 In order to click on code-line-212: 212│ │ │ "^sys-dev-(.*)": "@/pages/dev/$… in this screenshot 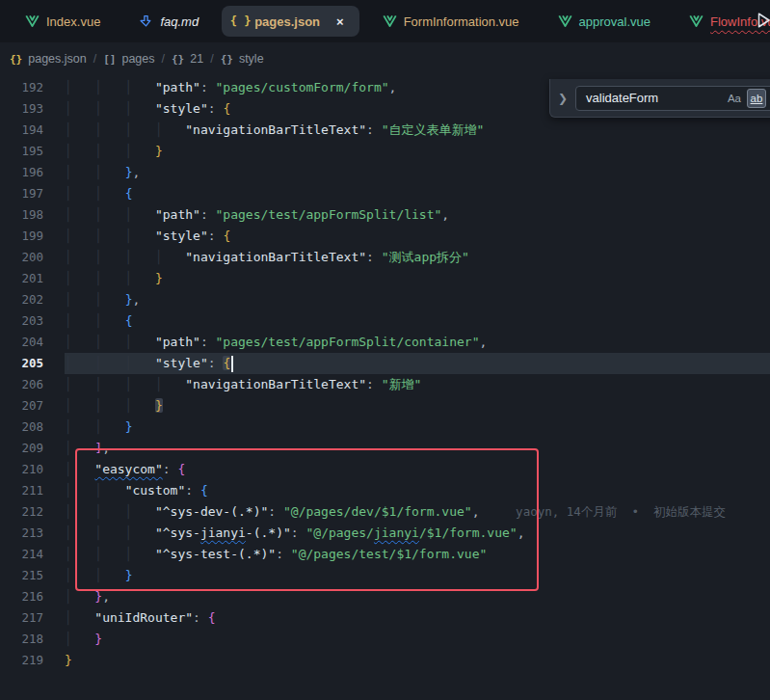, I will do `click(385, 512)`.